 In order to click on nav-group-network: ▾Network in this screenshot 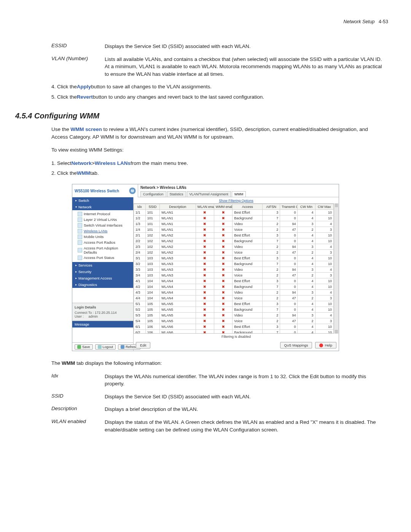, I will do `click(103, 207)`.